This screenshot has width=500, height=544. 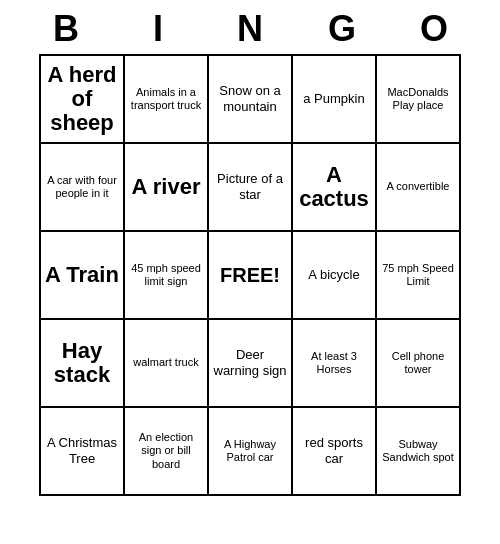 I want to click on letter-o: O, so click(x=434, y=29).